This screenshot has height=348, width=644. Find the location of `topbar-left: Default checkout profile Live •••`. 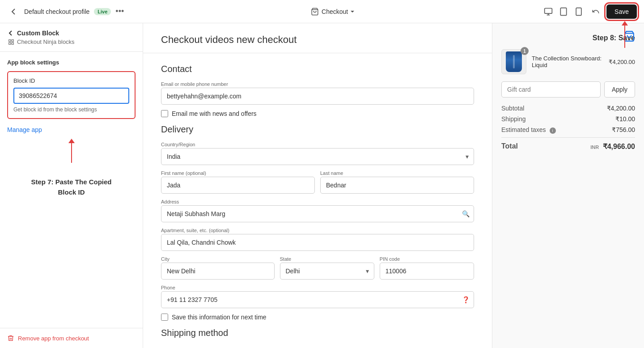

topbar-left: Default checkout profile Live ••• is located at coordinates (65, 12).